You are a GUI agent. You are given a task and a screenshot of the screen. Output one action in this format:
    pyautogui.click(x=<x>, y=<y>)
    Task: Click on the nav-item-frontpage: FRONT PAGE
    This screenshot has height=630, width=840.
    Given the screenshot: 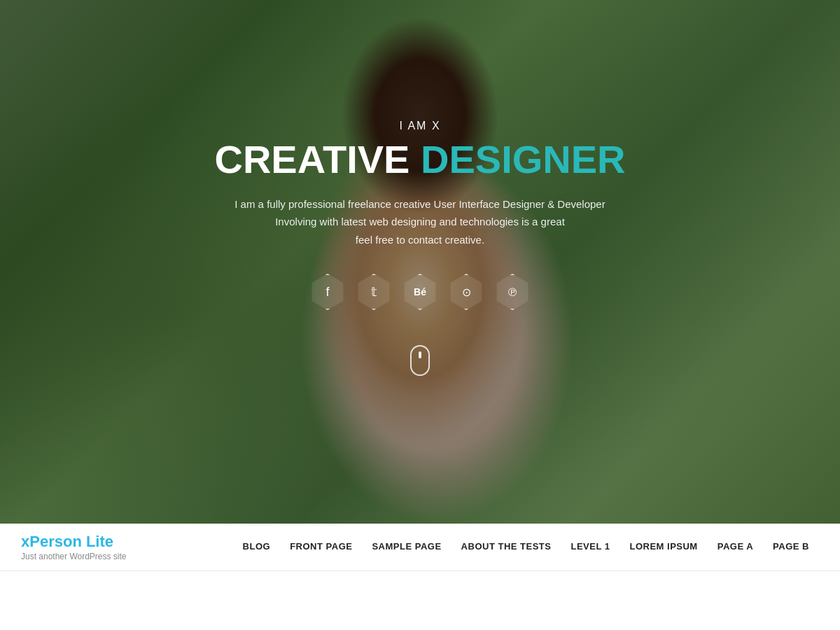 What is the action you would take?
    pyautogui.click(x=321, y=547)
    